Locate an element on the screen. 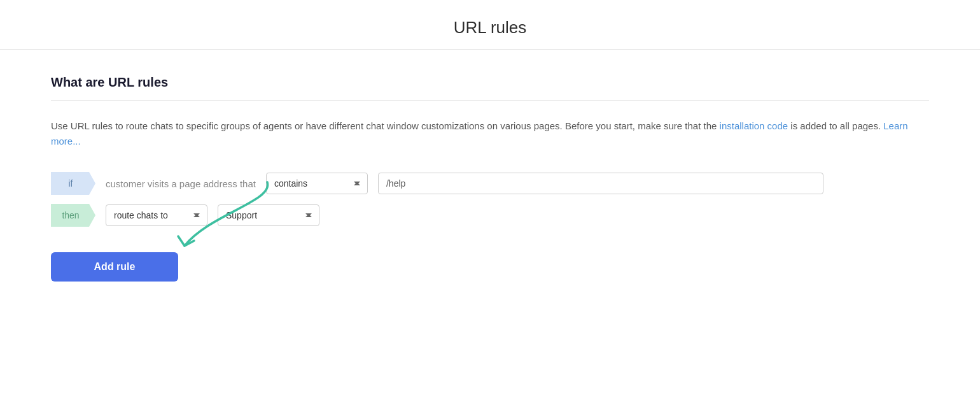  installation-code-link: installation code is located at coordinates (754, 126).